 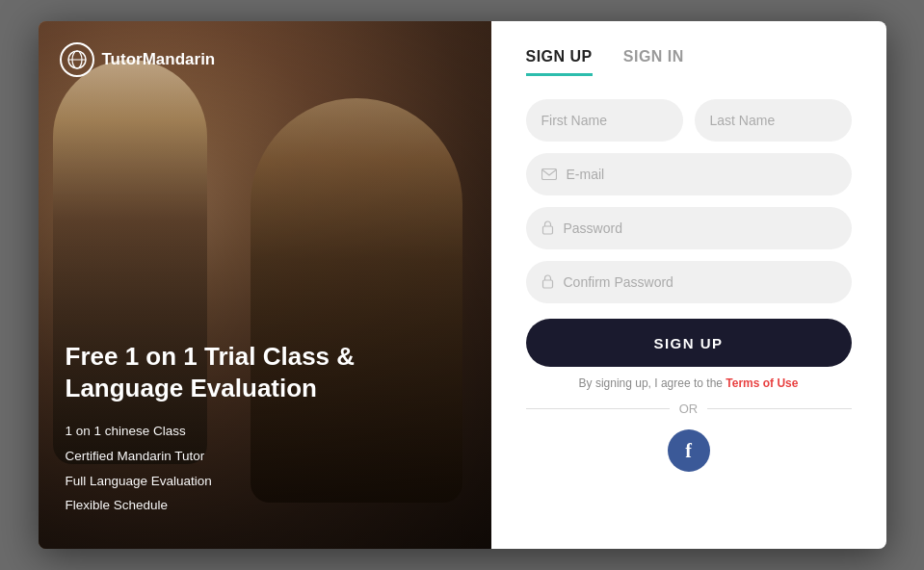 What do you see at coordinates (265, 505) in the screenshot?
I see `promo-list-item: Flexible Schedule` at bounding box center [265, 505].